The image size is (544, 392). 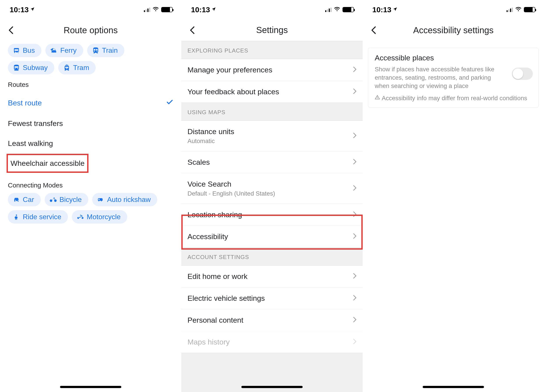 What do you see at coordinates (272, 256) in the screenshot?
I see `settings-group-header: ACCOUNT SETTINGS` at bounding box center [272, 256].